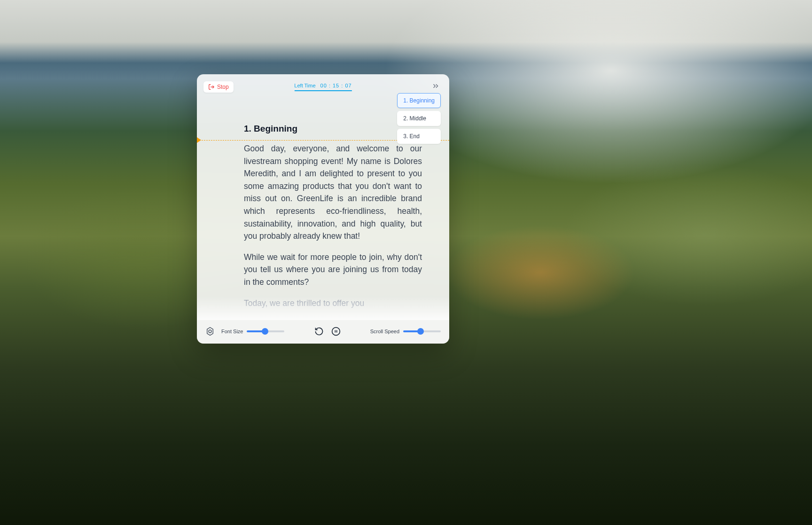 This screenshot has width=812, height=525. Describe the element at coordinates (319, 331) in the screenshot. I see `restart-button` at that location.